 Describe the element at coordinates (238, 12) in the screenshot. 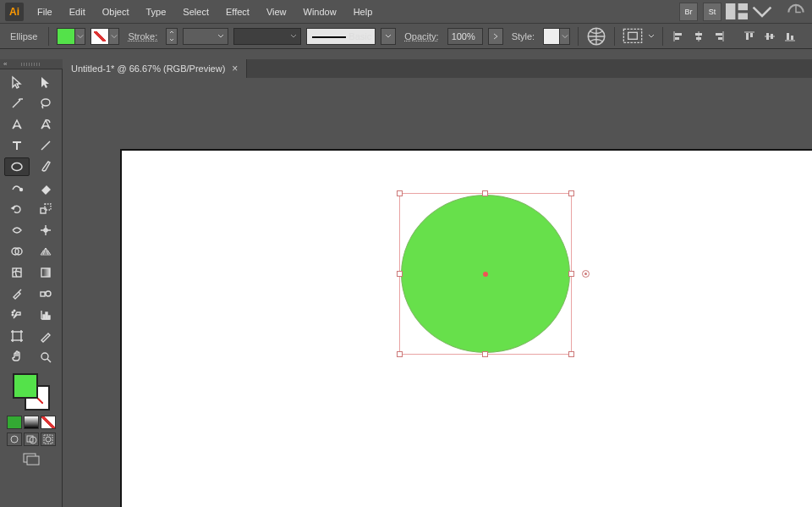

I see `menu-effect: Effect` at that location.